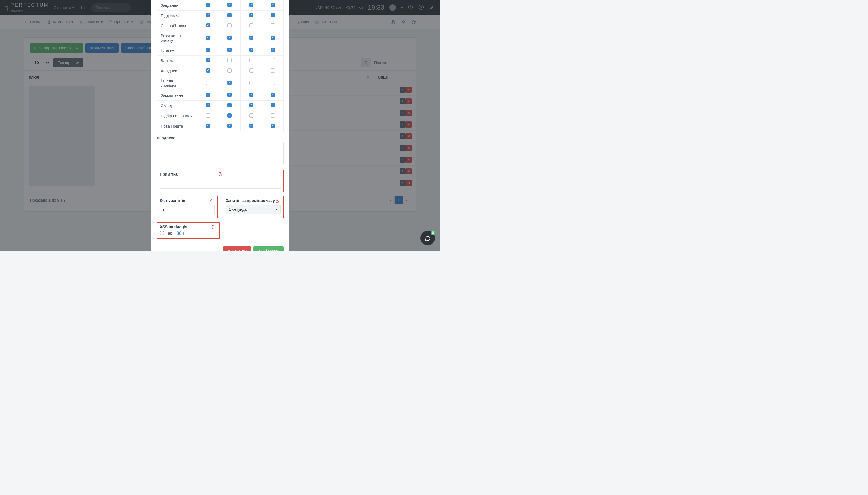 This screenshot has width=868, height=495. I want to click on annotation-6: 6, so click(213, 227).